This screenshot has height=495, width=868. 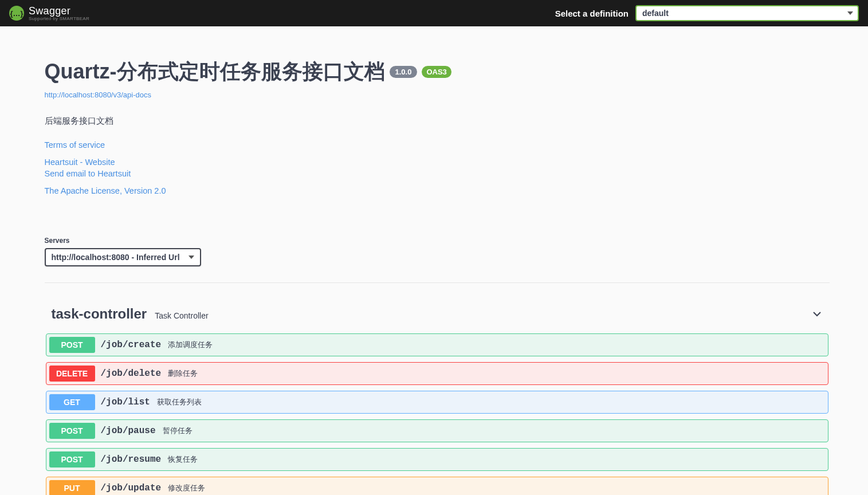 I want to click on operation-path: /job/create, so click(x=131, y=345).